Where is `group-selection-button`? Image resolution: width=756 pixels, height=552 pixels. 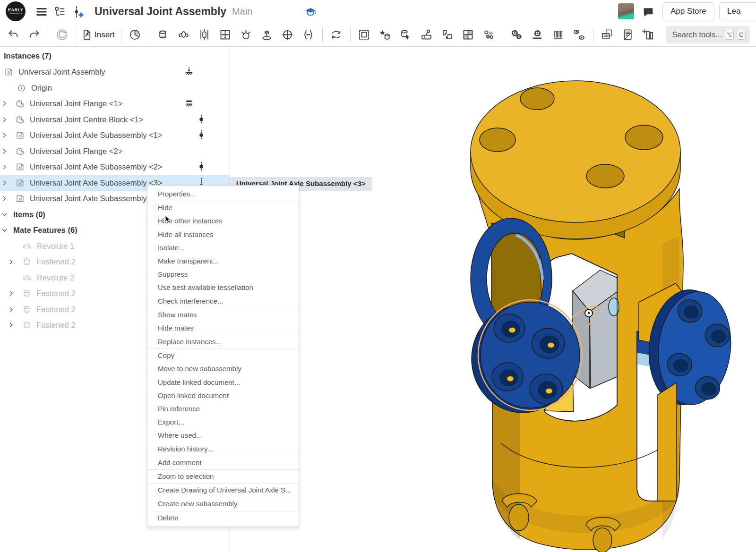 group-selection-button is located at coordinates (364, 35).